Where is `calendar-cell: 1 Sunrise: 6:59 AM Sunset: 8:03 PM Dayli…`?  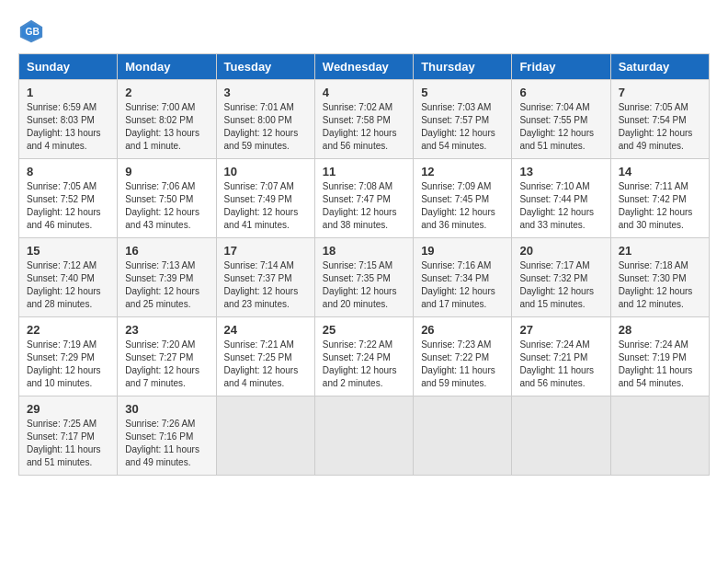
calendar-cell: 1 Sunrise: 6:59 AM Sunset: 8:03 PM Dayli… is located at coordinates (68, 120).